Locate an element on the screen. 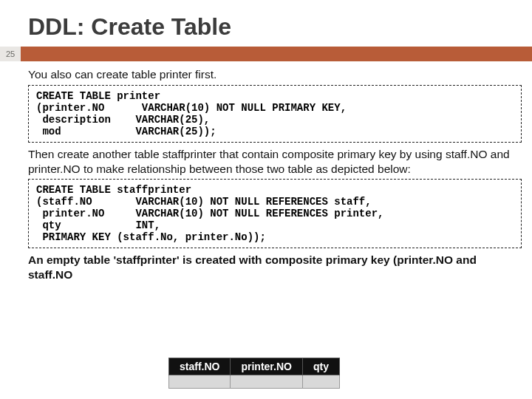 The height and width of the screenshot is (399, 532). slide-title: DDL: Create Table is located at coordinates (266, 24).